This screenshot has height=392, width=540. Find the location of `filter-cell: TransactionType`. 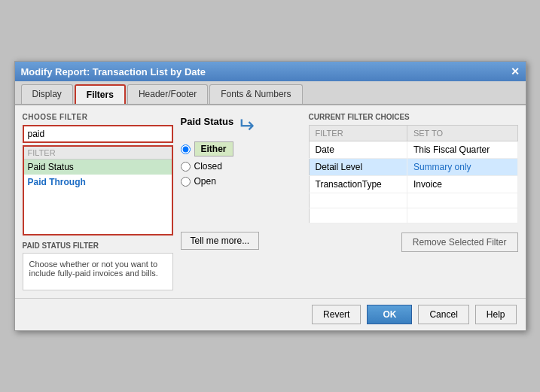

filter-cell: TransactionType is located at coordinates (358, 185).